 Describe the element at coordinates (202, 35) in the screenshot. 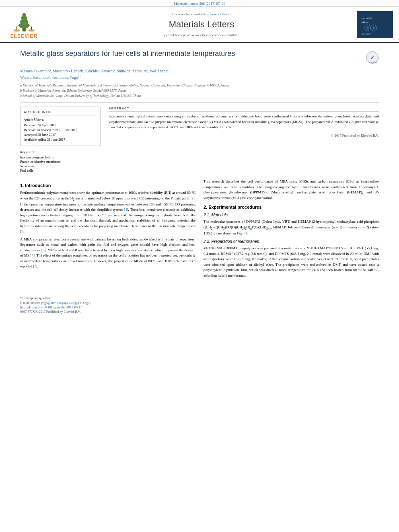

I see `journal-homepage: journal homepage: www.elsevier.com/locat…` at that location.